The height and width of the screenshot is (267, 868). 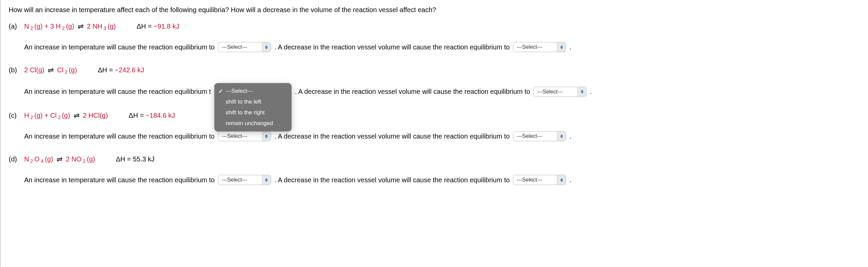 I want to click on dropdown-option-unchanged: remain unchanged, so click(x=253, y=123).